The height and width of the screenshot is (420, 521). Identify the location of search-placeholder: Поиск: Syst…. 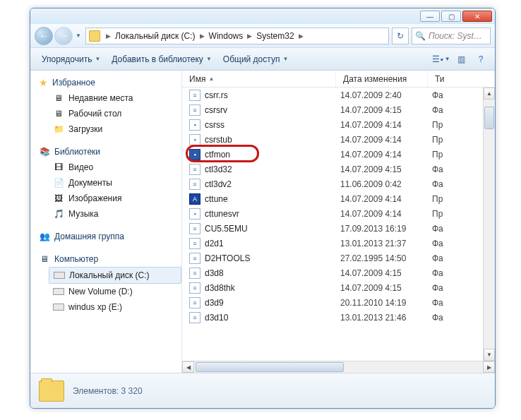
(455, 36).